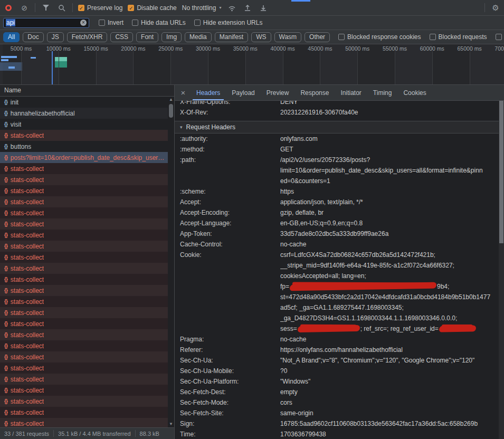  Describe the element at coordinates (11, 23) in the screenshot. I see `filter-text-selected: api` at that location.